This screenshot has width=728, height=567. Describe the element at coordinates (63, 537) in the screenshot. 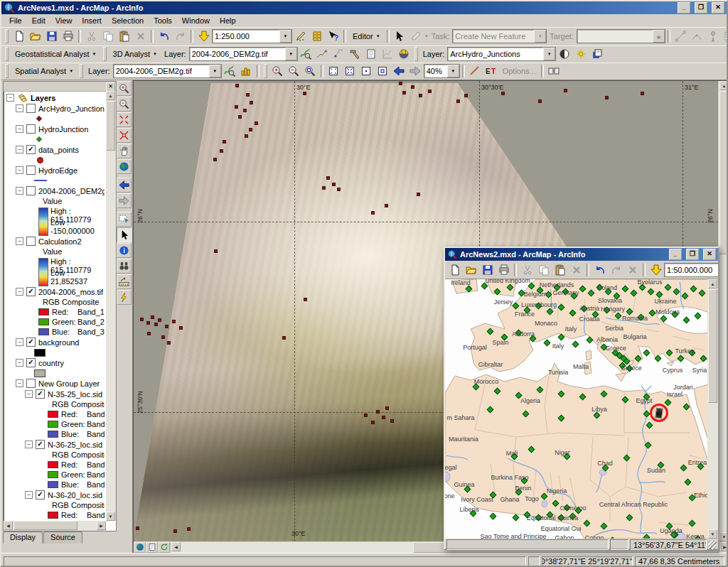

I see `tab-source: Source` at that location.